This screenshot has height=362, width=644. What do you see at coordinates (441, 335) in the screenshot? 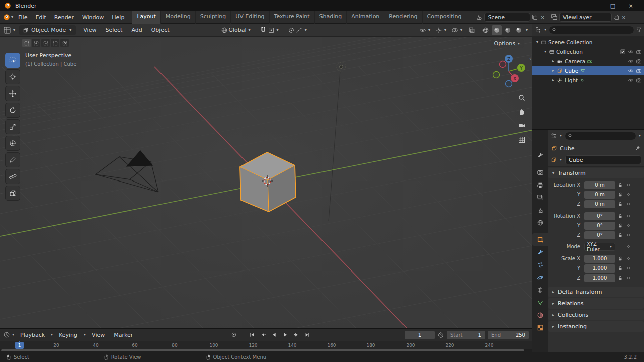
I see `stopwatch-icon` at bounding box center [441, 335].